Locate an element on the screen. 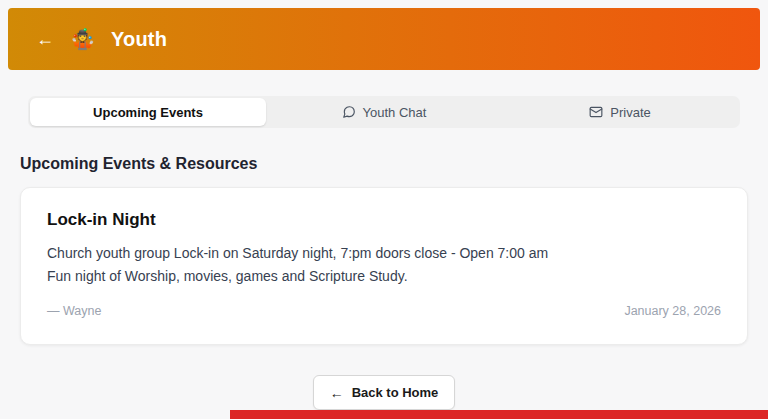  section-title: Upcoming Events & Resources is located at coordinates (384, 164).